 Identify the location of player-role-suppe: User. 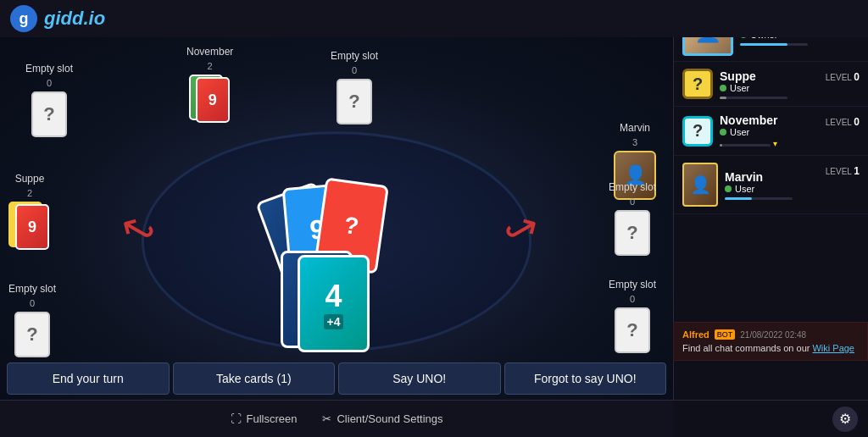
(790, 88).